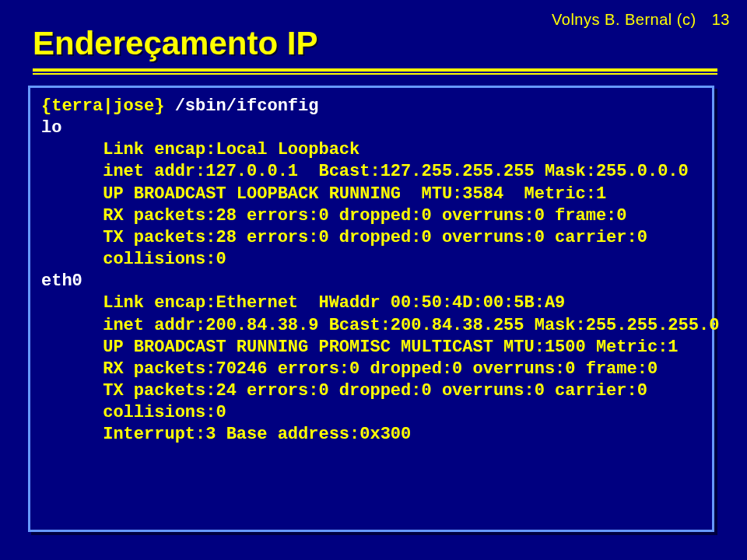  What do you see at coordinates (335, 216) in the screenshot?
I see `lo-line-4: RX packets:28 errors:0 dropped:0 overrun…` at bounding box center [335, 216].